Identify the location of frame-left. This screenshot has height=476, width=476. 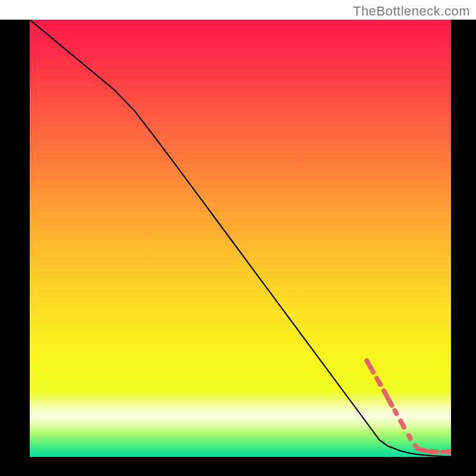
(15, 238).